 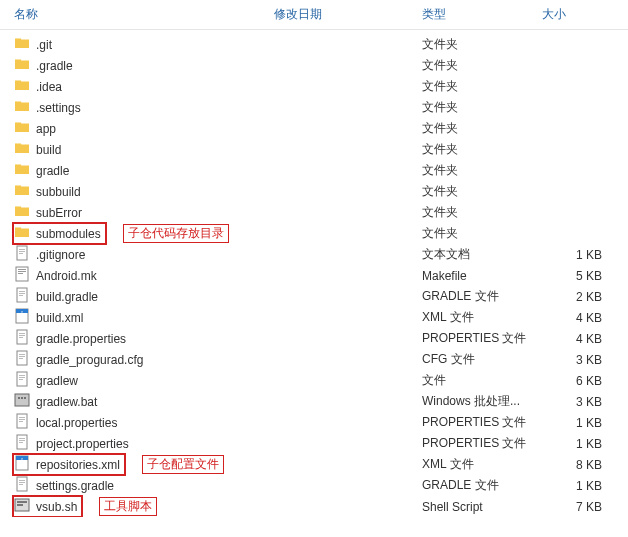 What do you see at coordinates (314, 444) in the screenshot?
I see `table-row: project.propertiesPROPERTIES 文件1 KB` at bounding box center [314, 444].